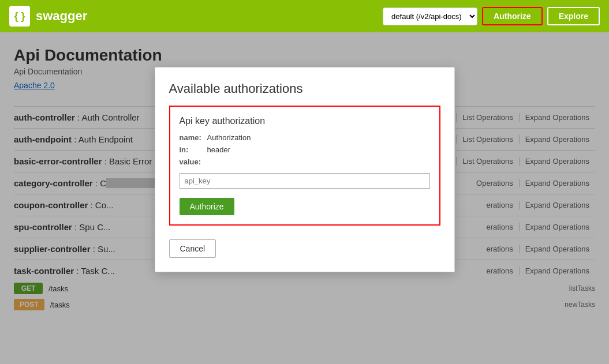 The height and width of the screenshot is (364, 609). I want to click on auth-in-value: header, so click(219, 150).